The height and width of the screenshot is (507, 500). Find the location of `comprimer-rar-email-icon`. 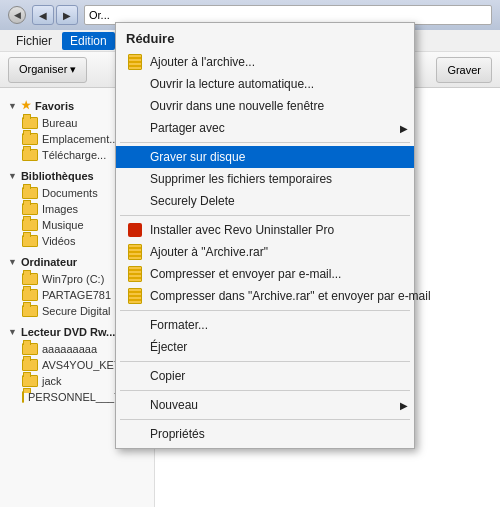

comprimer-rar-email-icon is located at coordinates (135, 296).